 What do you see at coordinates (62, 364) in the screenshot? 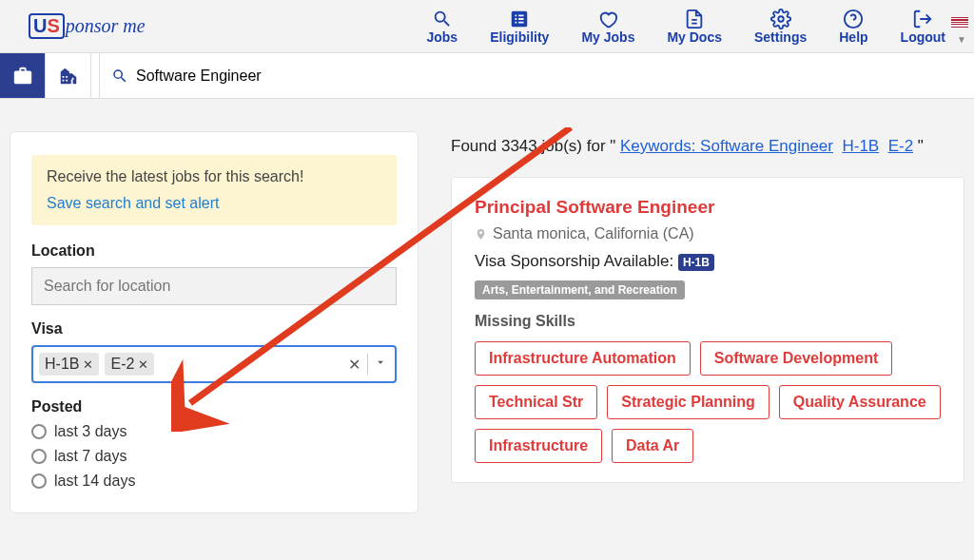
I see `visa-chip-label: H-1B` at bounding box center [62, 364].